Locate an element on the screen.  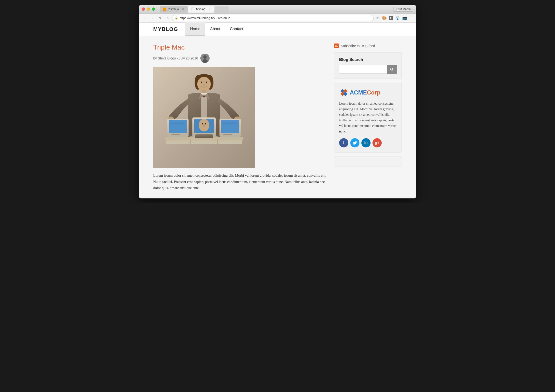
acme-diamond-icon is located at coordinates (344, 93).